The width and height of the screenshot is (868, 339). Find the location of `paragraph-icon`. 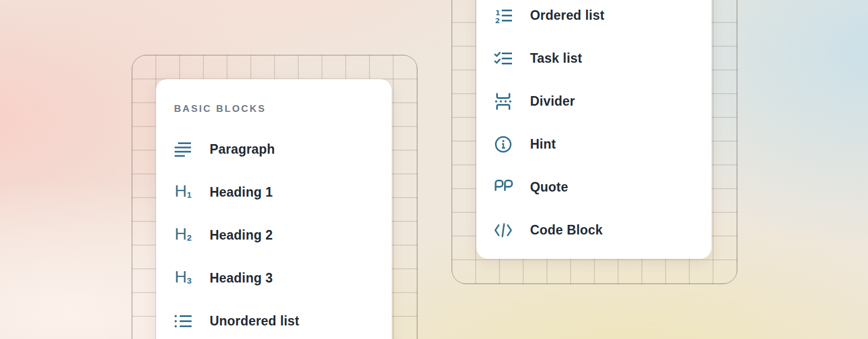

paragraph-icon is located at coordinates (183, 149).